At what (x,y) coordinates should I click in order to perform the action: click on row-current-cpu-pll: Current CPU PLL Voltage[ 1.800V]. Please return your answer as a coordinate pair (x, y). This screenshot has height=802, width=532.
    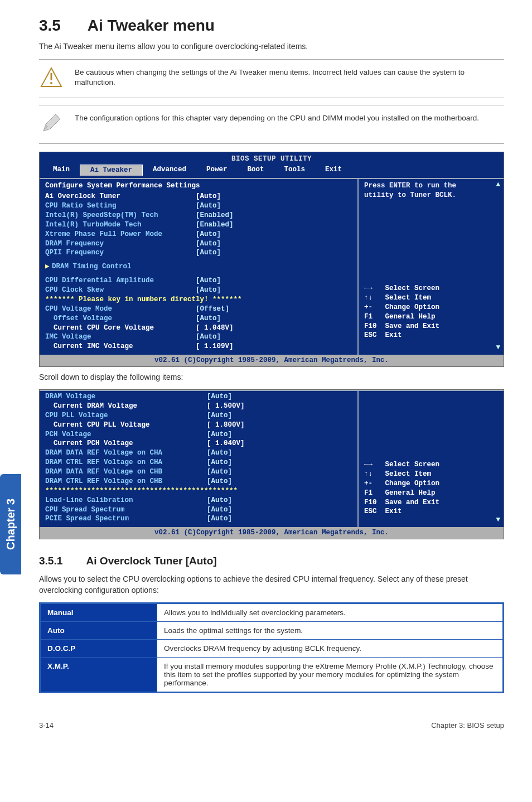
    Looking at the image, I should click on (200, 425).